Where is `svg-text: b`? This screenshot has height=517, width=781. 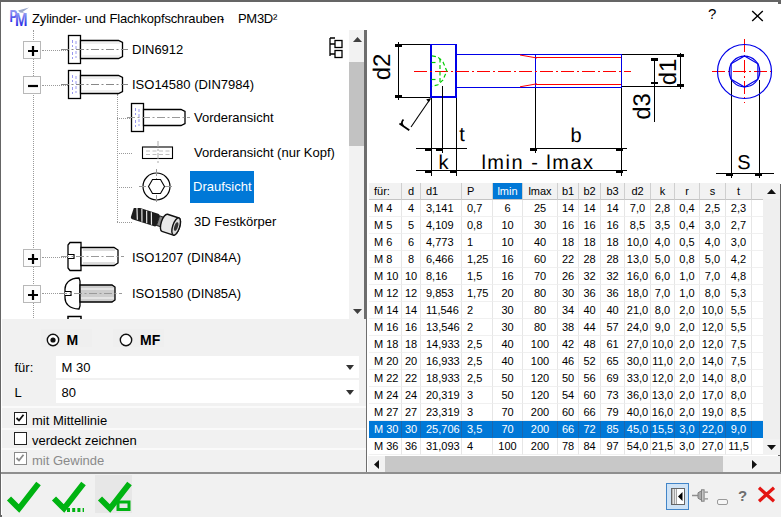
svg-text: b is located at coordinates (576, 136).